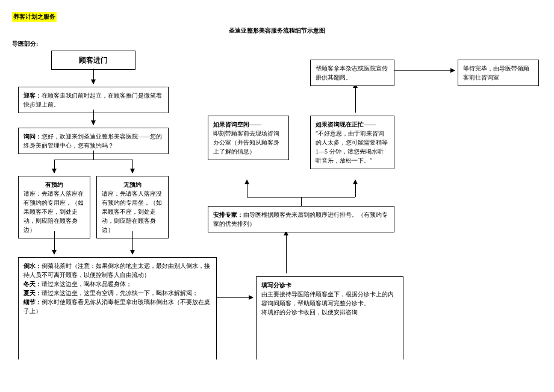 The height and width of the screenshot is (392, 554). What do you see at coordinates (33, 95) in the screenshot?
I see `greet-label: 迎客：` at bounding box center [33, 95].